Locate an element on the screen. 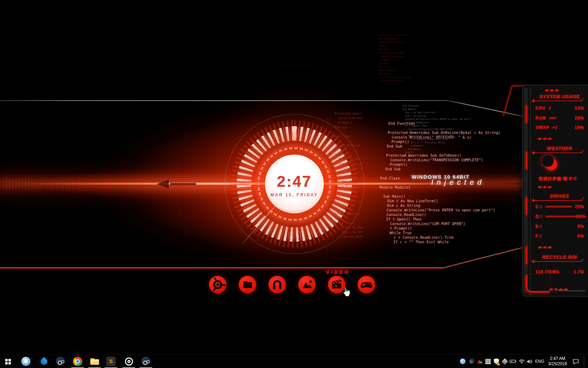  start-button is located at coordinates (8, 361).